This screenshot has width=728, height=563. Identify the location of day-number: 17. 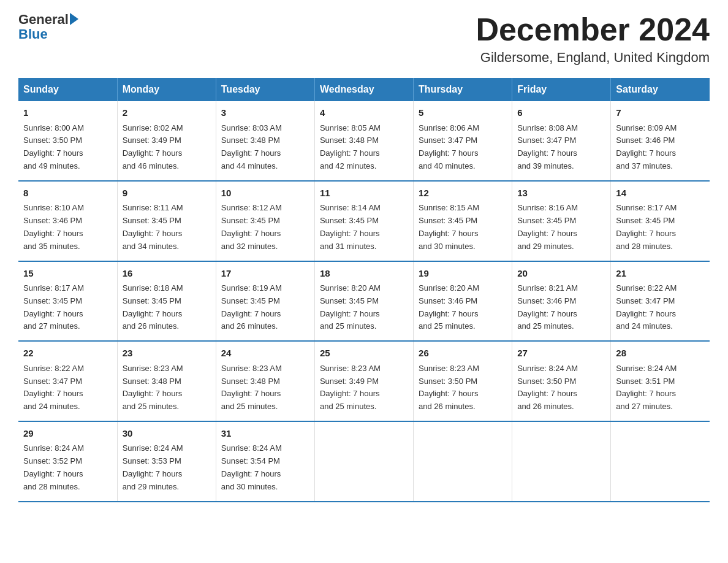
(265, 274).